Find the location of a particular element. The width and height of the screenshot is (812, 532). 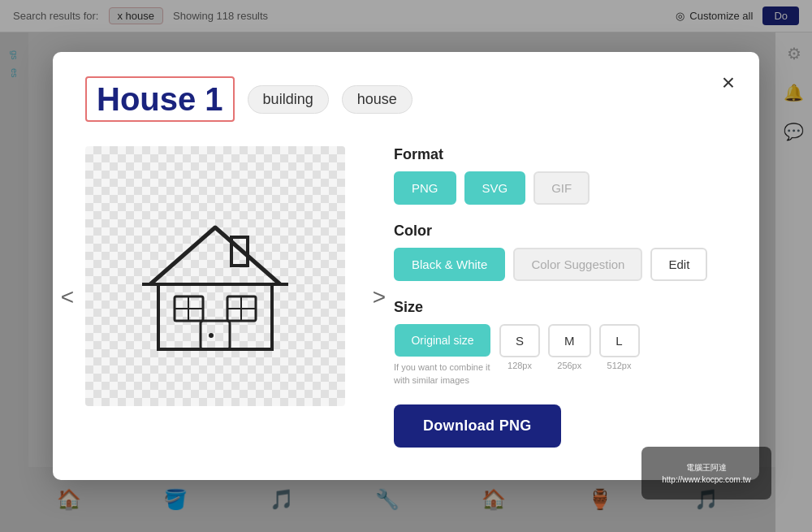

original-size-note: If you want to combine it with similar i… is located at coordinates (443, 374).